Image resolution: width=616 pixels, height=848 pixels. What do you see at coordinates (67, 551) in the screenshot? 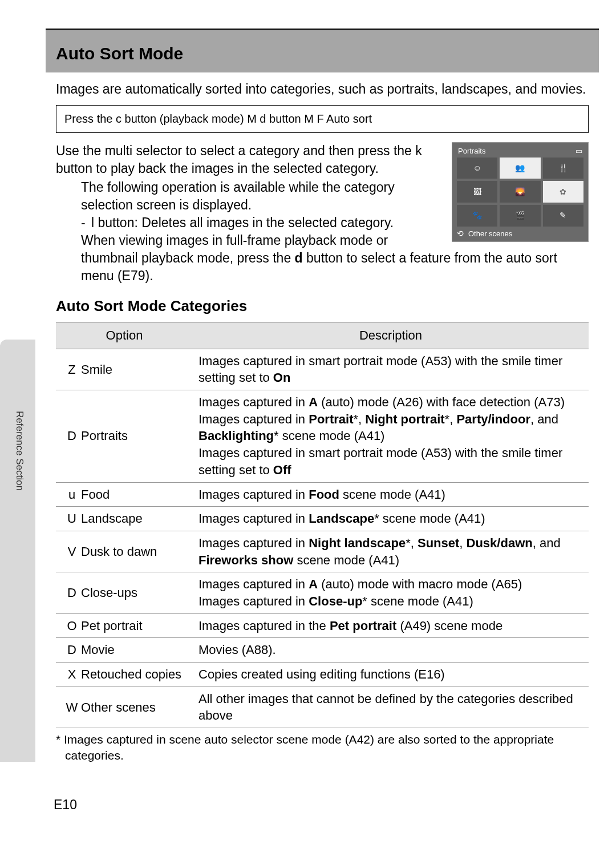
I see `row-icon: V` at bounding box center [67, 551].